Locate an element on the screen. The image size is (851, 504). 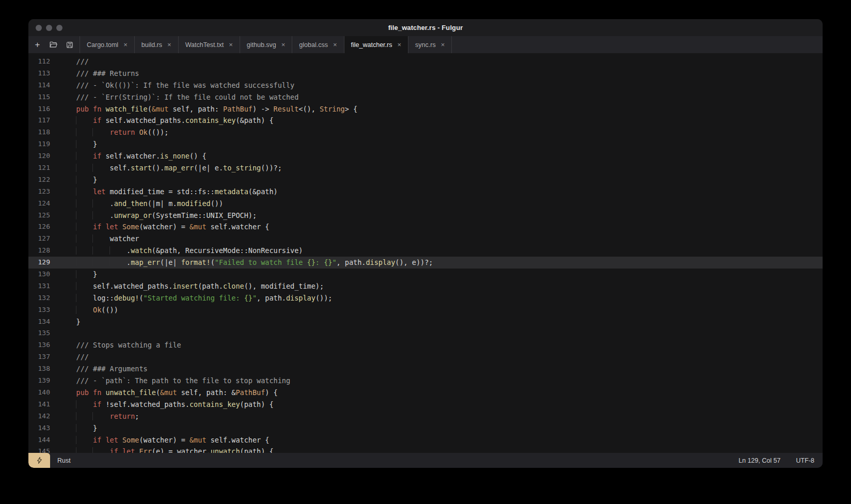
tab-sync.rs: sync.rs× is located at coordinates (430, 44).